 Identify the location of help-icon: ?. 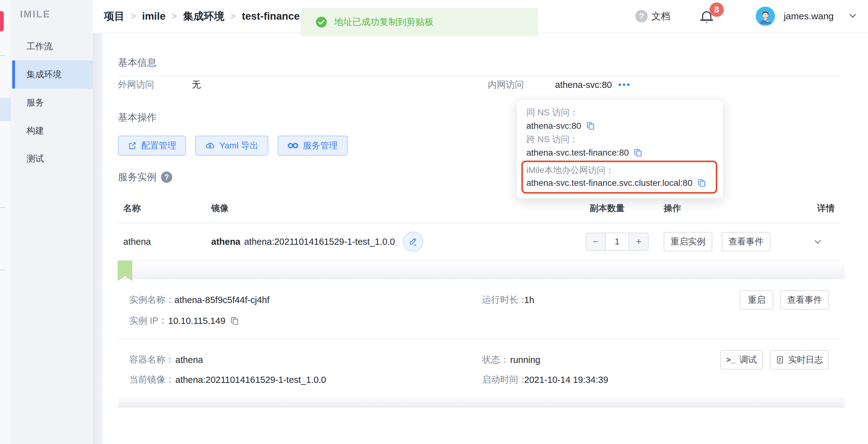
(642, 16).